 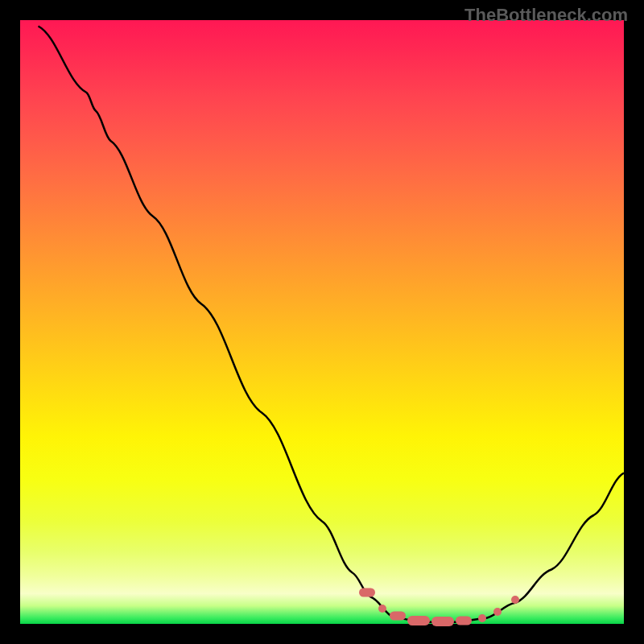 What do you see at coordinates (546, 15) in the screenshot?
I see `watermark-text: TheBottleneck.com` at bounding box center [546, 15].